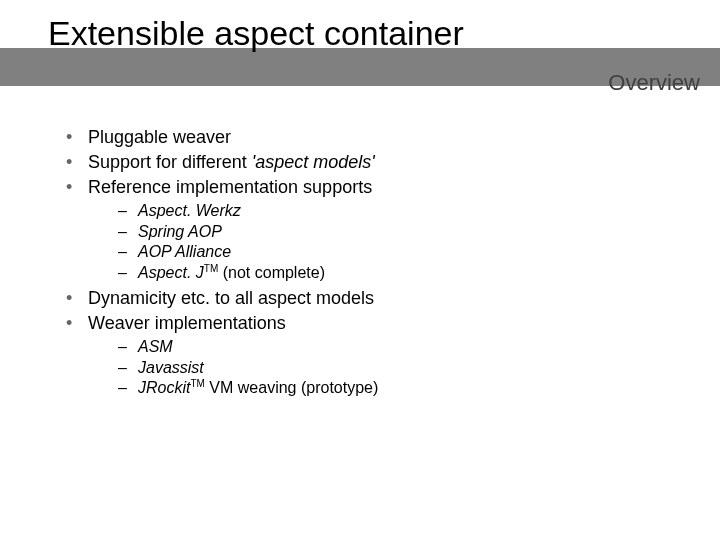 This screenshot has width=720, height=540. Describe the element at coordinates (256, 34) in the screenshot. I see `slide-title: Extensible aspect container` at that location.